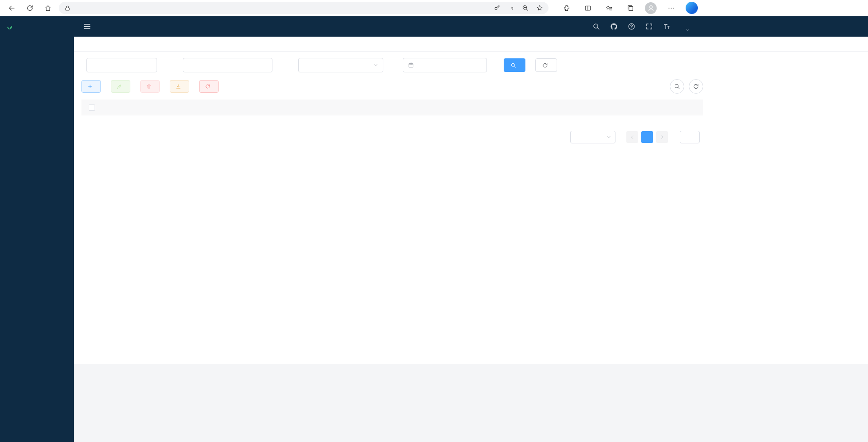  Describe the element at coordinates (629, 8) in the screenshot. I see `browser-actions` at that location.